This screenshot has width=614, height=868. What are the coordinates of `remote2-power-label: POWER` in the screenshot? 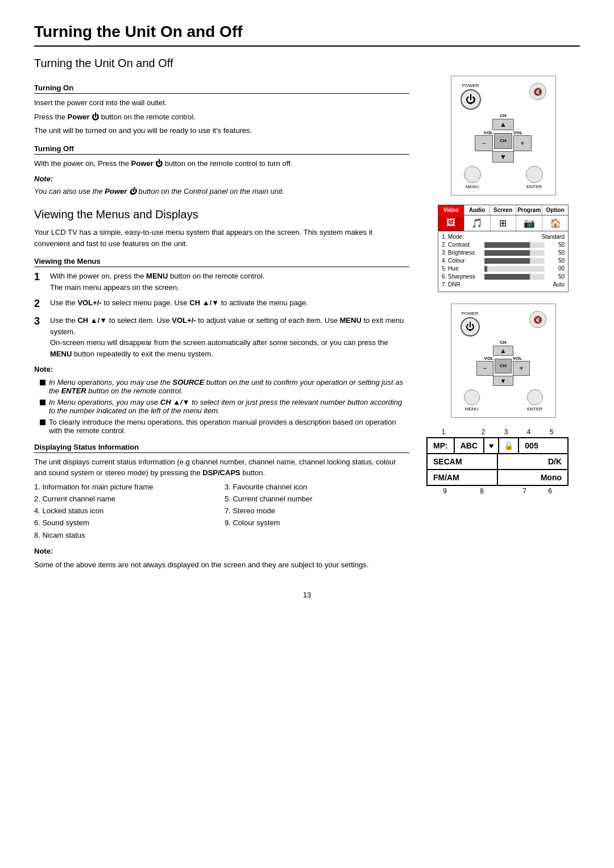 It's located at (470, 314).